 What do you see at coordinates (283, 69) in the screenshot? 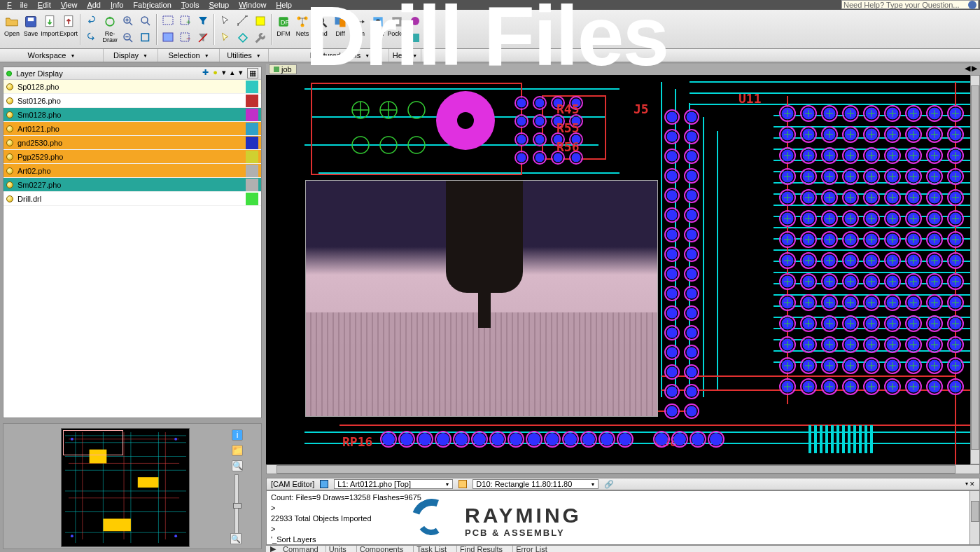
I see `canvas-tab-job: job` at bounding box center [283, 69].